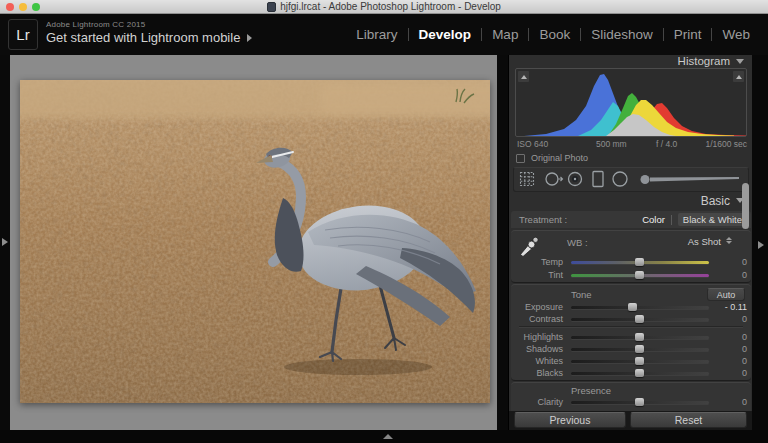 The width and height of the screenshot is (768, 443). Describe the element at coordinates (537, 402) in the screenshot. I see `clarity-label: Clarity` at that location.